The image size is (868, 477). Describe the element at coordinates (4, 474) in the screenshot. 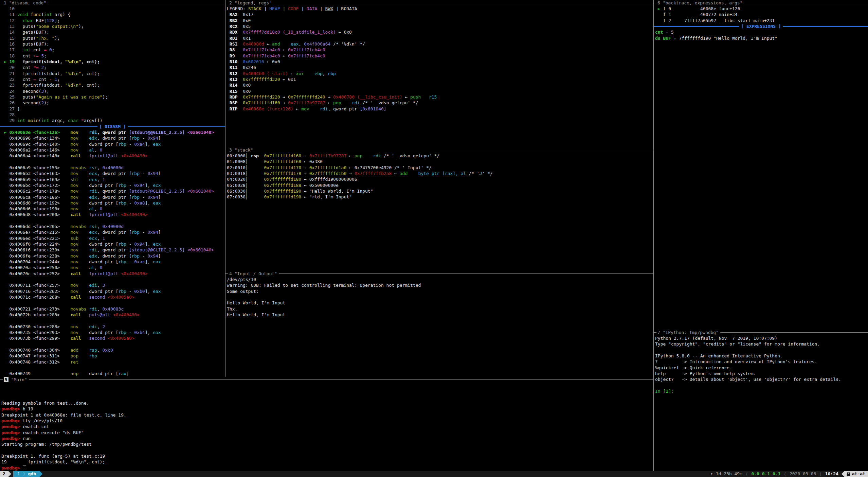

I see `session-index-badge: 2` at that location.